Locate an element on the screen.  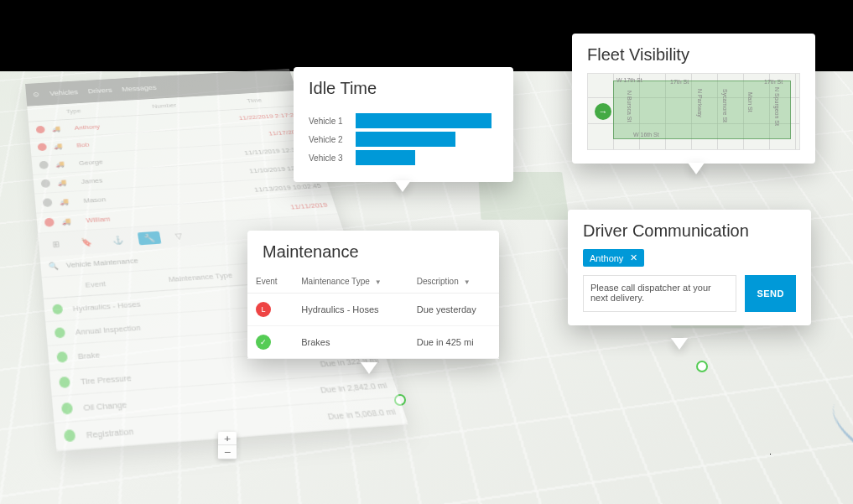
driver-communication-title: Driver Communication is located at coordinates (689, 230).